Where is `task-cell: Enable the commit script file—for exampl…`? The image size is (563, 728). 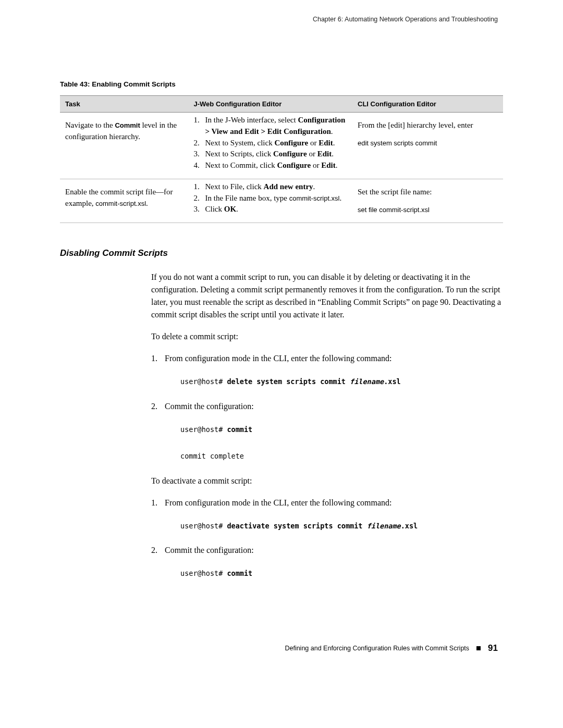 task-cell: Enable the commit script file—for exampl… is located at coordinates (124, 201).